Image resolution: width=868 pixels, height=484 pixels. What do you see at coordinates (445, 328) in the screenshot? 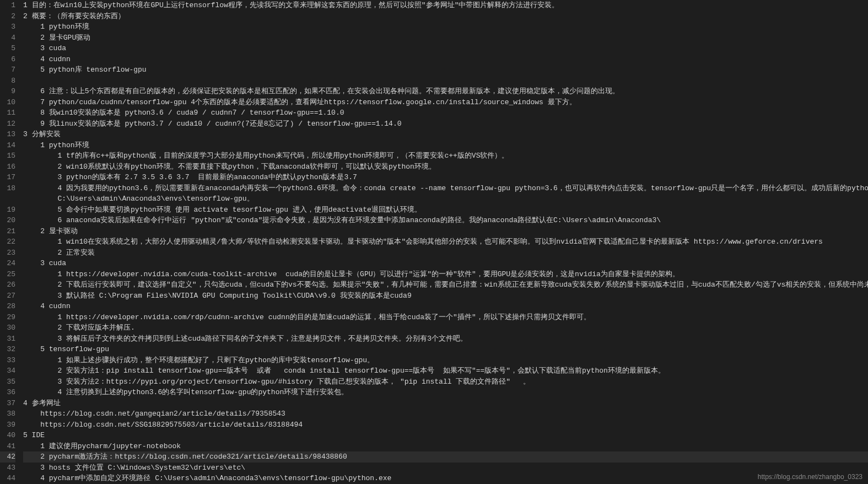
I see `code-line: 2 下载对应版本并解压.` at bounding box center [445, 328].